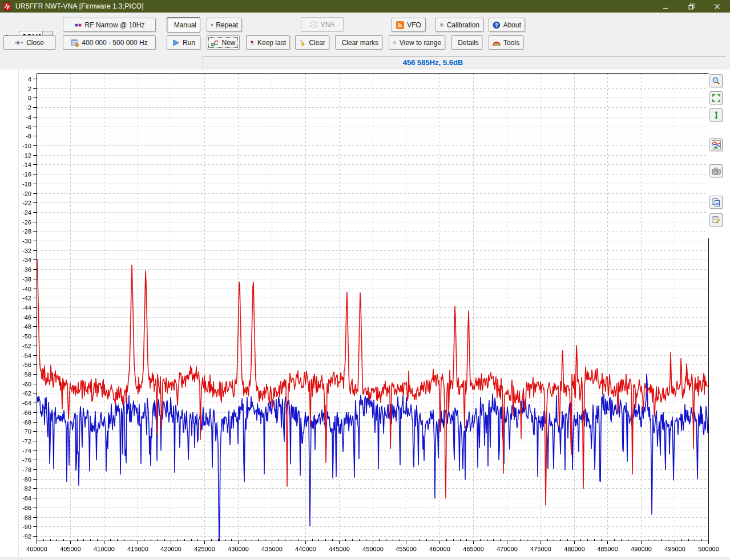 The width and height of the screenshot is (730, 560). Describe the element at coordinates (420, 43) in the screenshot. I see `view-to-range-label: View to range` at that location.